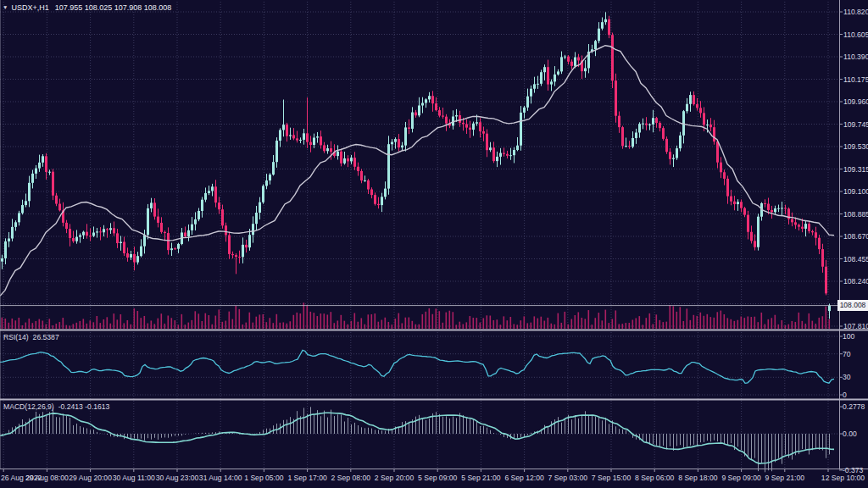 This screenshot has height=488, width=868. I want to click on current-price-badge: 108.008, so click(853, 305).